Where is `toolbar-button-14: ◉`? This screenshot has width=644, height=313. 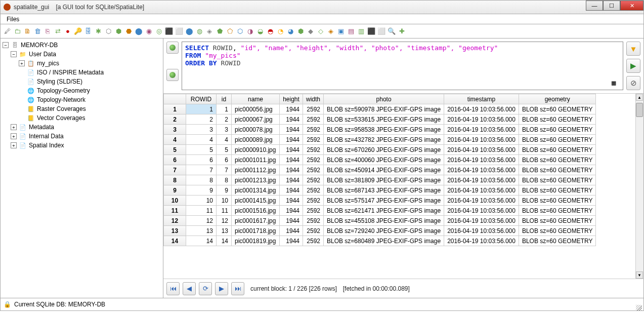 toolbar-button-14: ◉ is located at coordinates (149, 31).